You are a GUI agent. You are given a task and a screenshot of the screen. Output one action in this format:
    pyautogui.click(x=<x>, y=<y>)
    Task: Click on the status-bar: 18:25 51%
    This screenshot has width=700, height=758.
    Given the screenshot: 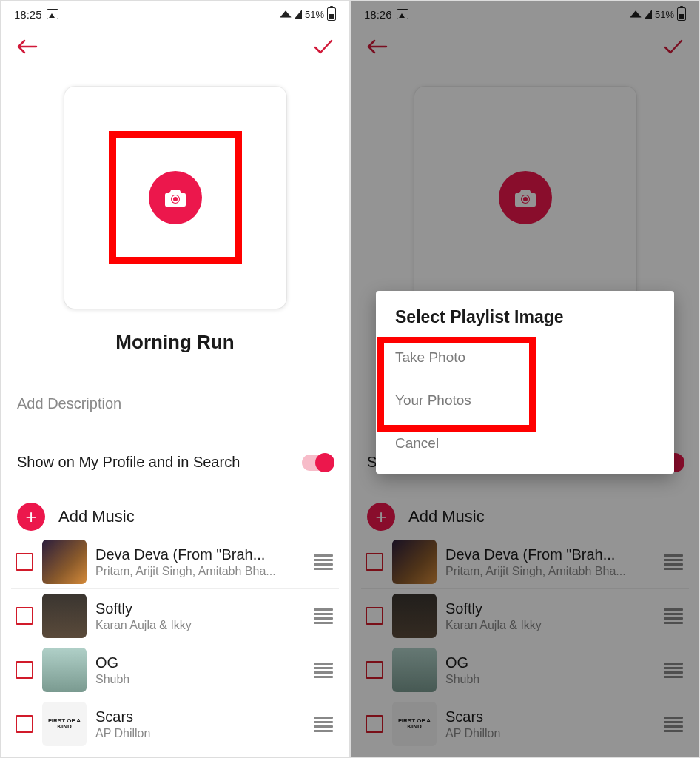 What is the action you would take?
    pyautogui.click(x=175, y=14)
    